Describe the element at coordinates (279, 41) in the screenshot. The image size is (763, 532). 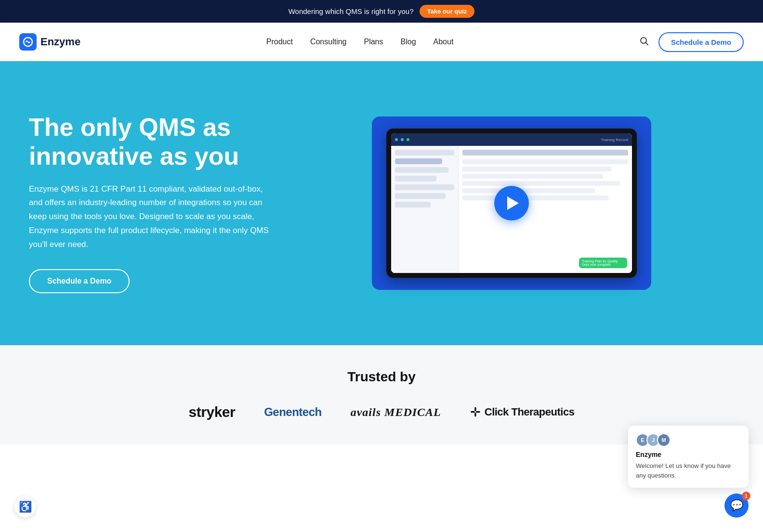
I see `nav-product: Product` at that location.